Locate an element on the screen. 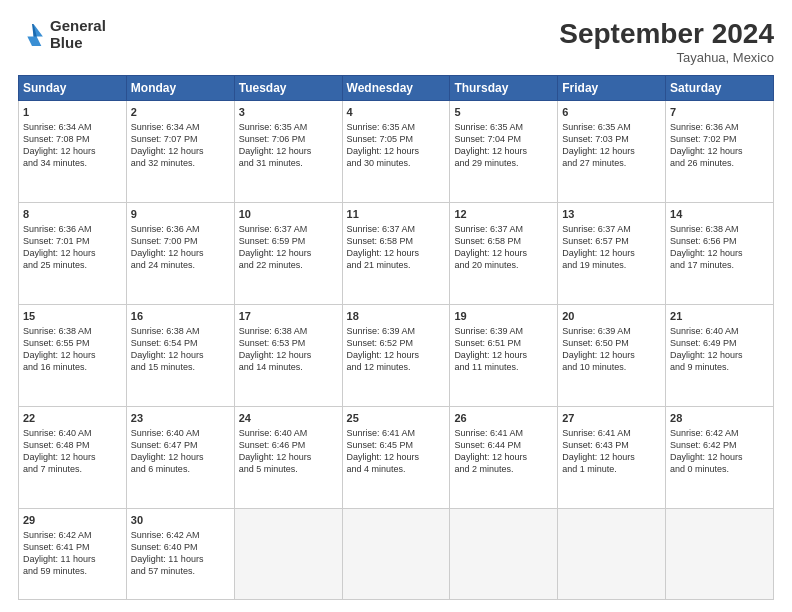 The height and width of the screenshot is (612, 792). day-info-line: Sunset: 6:56 PM is located at coordinates (720, 241).